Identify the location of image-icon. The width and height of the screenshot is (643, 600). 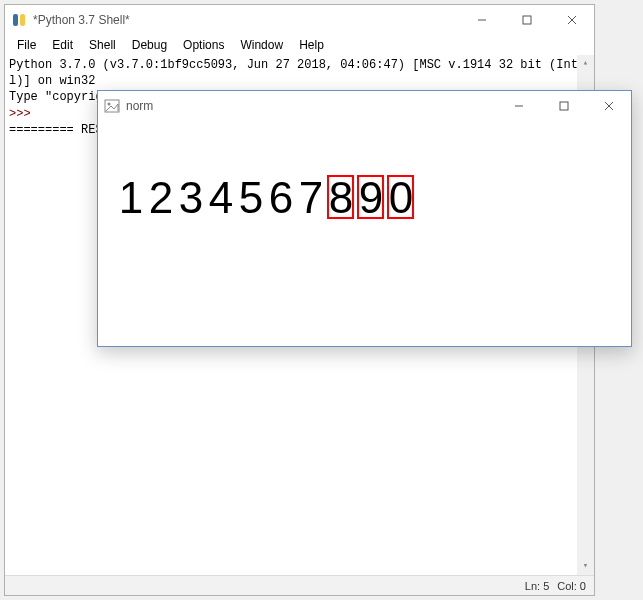
(112, 106).